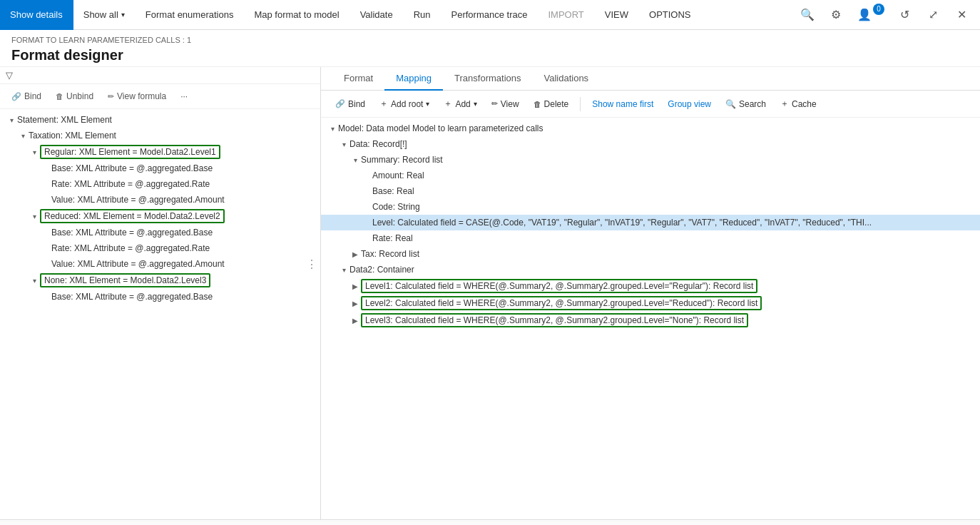  What do you see at coordinates (184, 96) in the screenshot?
I see `more-button: ···` at bounding box center [184, 96].